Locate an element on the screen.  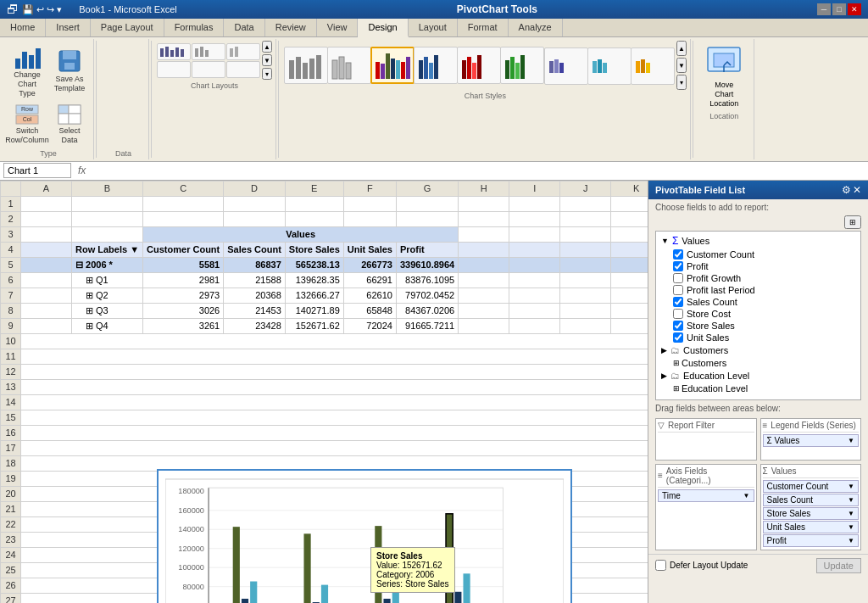
col-g: G is located at coordinates (427, 188).